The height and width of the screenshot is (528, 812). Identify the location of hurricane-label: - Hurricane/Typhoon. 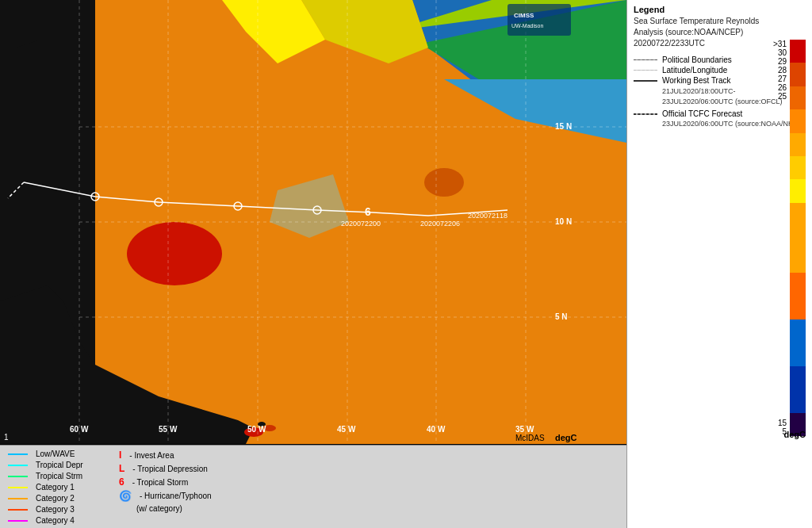
(176, 496).